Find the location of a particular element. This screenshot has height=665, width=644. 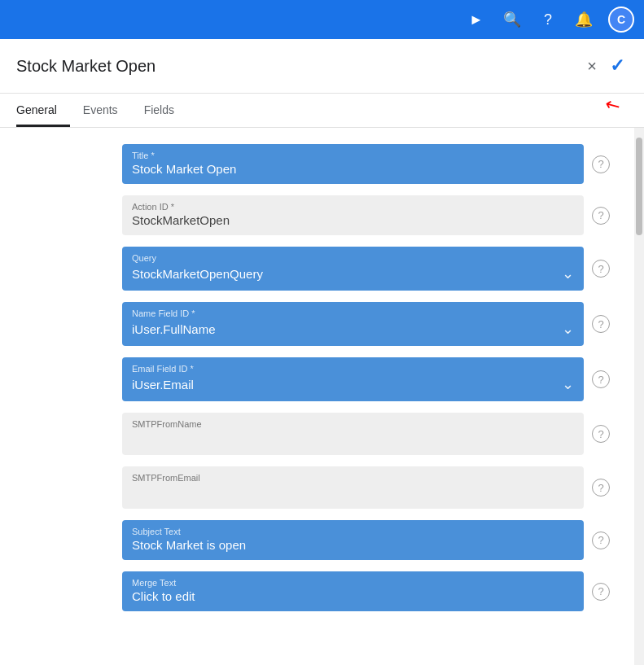

field-row-smtp-from-name: SMTPFromName ? is located at coordinates (366, 434).